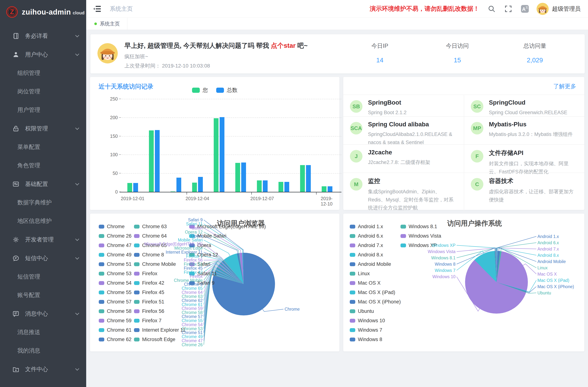 The image size is (588, 387). Describe the element at coordinates (43, 277) in the screenshot. I see `sidebar-subitem-5-0: 短信管理` at that location.